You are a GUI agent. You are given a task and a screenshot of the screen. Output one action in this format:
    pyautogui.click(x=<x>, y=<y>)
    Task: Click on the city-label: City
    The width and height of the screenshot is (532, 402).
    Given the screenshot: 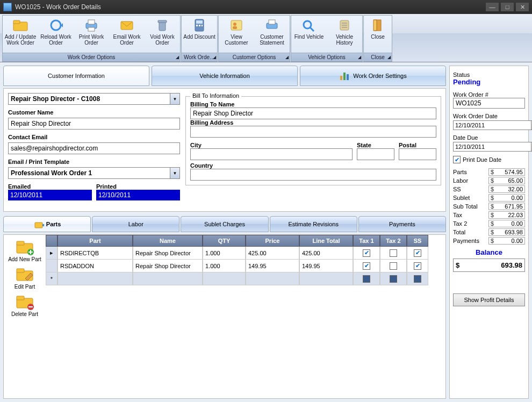 What is the action you would take?
    pyautogui.click(x=271, y=145)
    